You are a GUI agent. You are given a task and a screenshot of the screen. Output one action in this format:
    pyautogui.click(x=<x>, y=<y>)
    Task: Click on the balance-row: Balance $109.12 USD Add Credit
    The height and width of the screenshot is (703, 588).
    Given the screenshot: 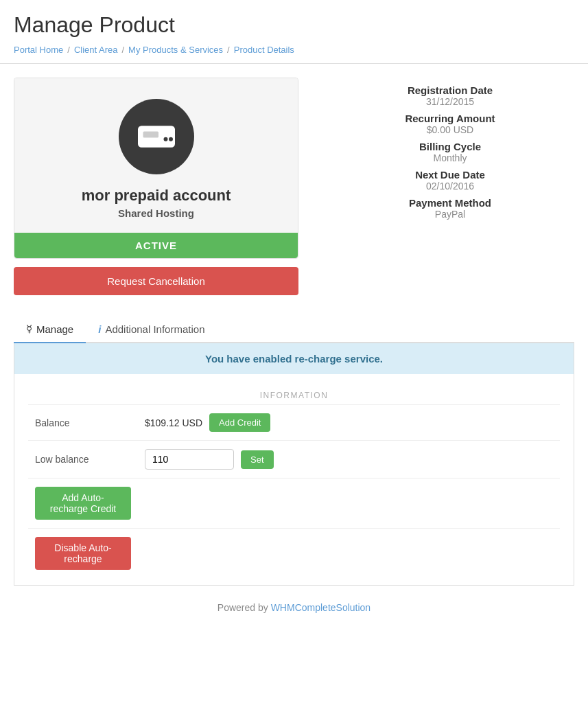 What is the action you would take?
    pyautogui.click(x=294, y=423)
    